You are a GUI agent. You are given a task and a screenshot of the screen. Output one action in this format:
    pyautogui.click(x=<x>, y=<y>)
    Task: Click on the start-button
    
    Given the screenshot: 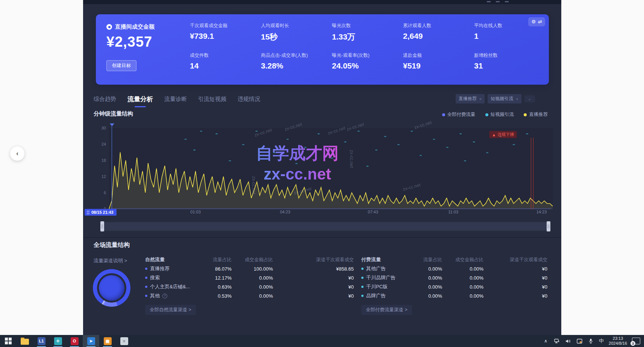 What is the action you would take?
    pyautogui.click(x=8, y=341)
    